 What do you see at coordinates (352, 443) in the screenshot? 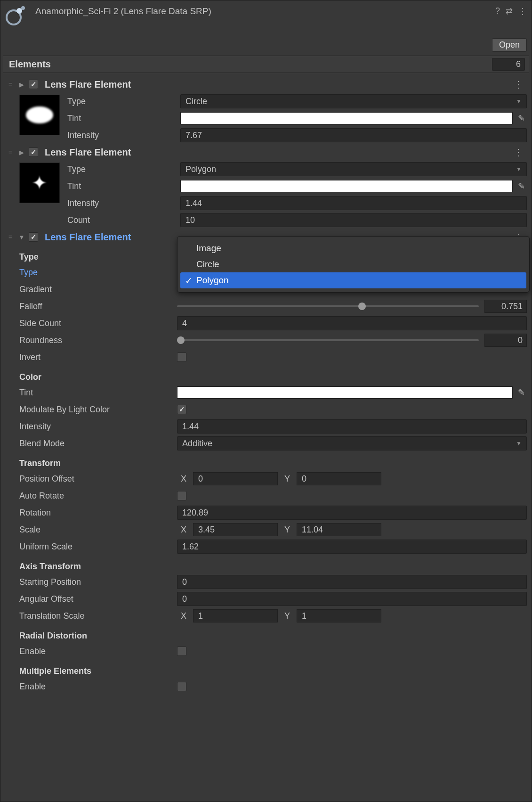
I see `blend-mode-dropdown: Additive▼` at bounding box center [352, 443].